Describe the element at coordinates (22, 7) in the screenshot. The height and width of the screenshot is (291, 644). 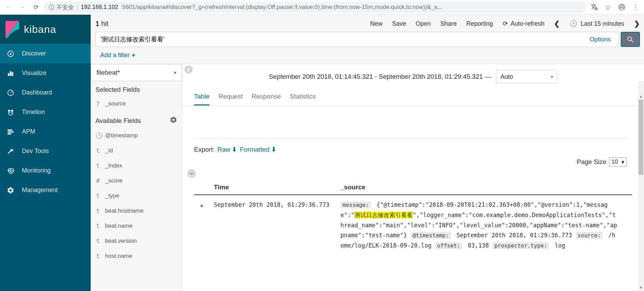
I see `forward-button: →` at that location.